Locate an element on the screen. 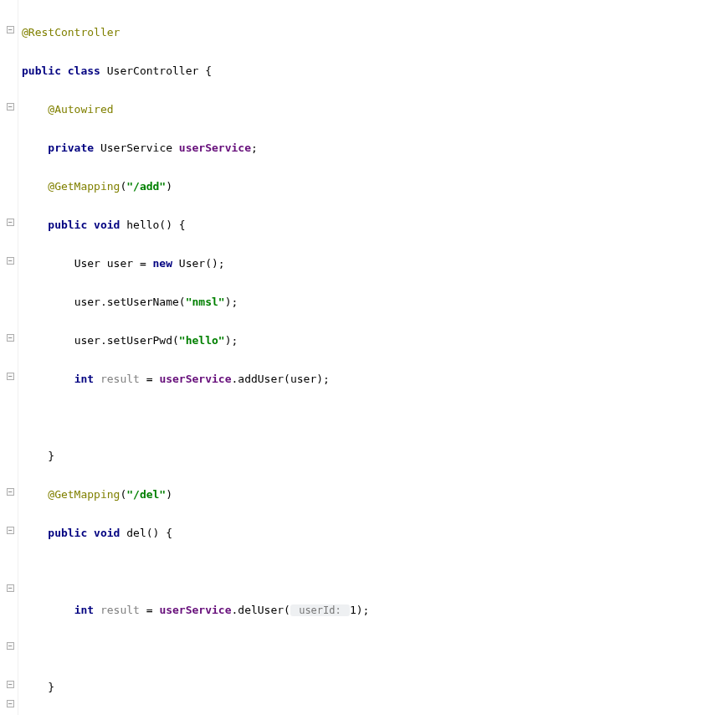 The width and height of the screenshot is (728, 715). string: "nmsl" is located at coordinates (206, 301).